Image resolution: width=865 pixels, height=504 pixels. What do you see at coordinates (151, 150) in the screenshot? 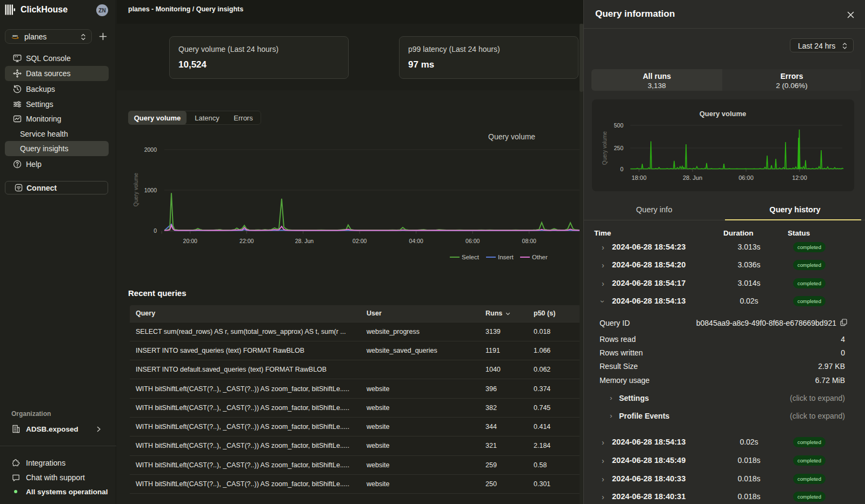
I see `svg-text: 2000` at bounding box center [151, 150].